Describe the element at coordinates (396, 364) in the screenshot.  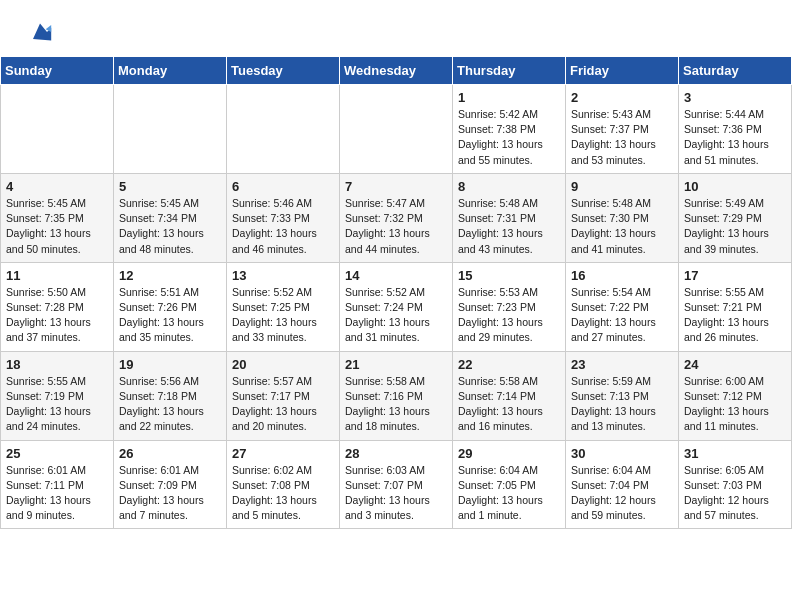
I see `day-number: 21` at that location.